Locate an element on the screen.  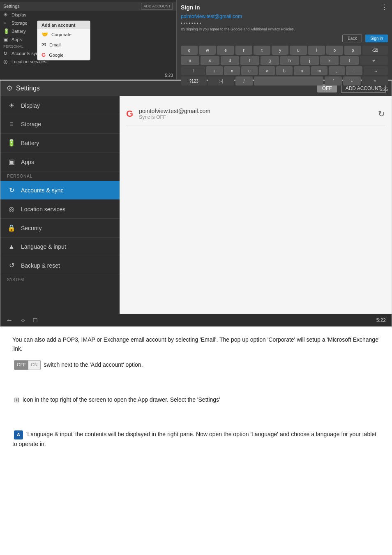
sidebar-item-display: ☀ Display is located at coordinates (60, 106).